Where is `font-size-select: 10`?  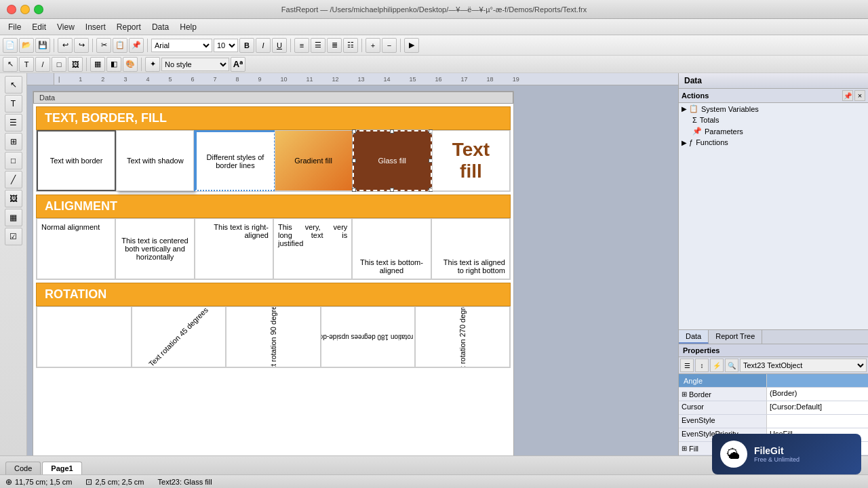 font-size-select: 10 is located at coordinates (226, 45).